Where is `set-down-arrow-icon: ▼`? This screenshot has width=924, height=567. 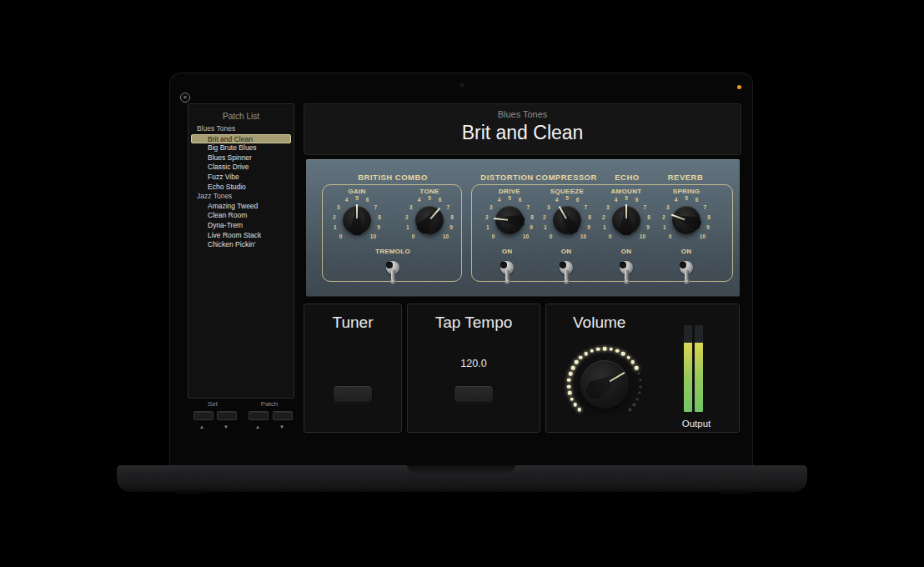 set-down-arrow-icon: ▼ is located at coordinates (226, 427).